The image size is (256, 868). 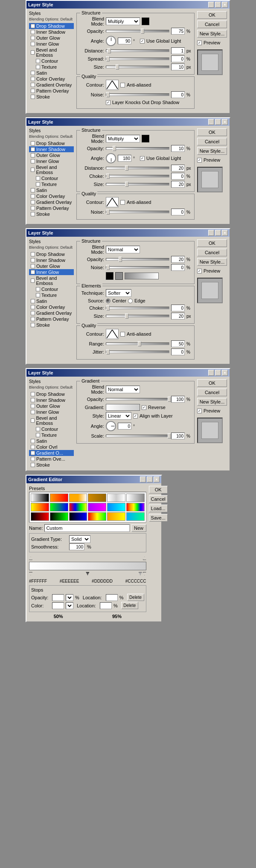 I want to click on new-btn-ge: New, so click(x=139, y=528).